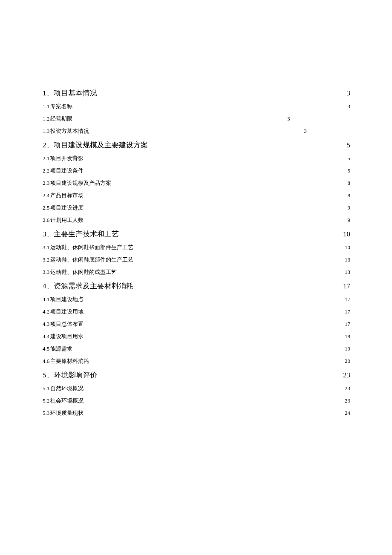 This screenshot has width=392, height=555. What do you see at coordinates (67, 324) in the screenshot?
I see `toc-entry-title: 项目总体布置` at bounding box center [67, 324].